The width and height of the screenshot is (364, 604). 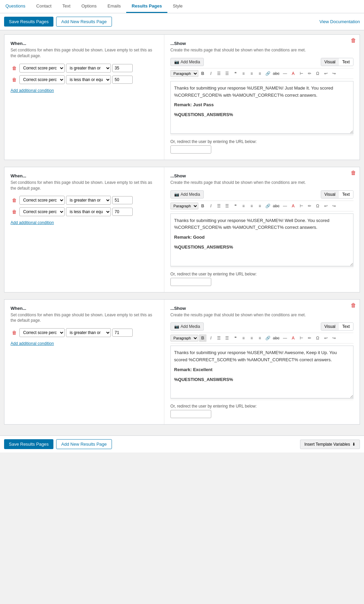 What do you see at coordinates (326, 338) in the screenshot?
I see `undo-btn-3: ↩` at bounding box center [326, 338].